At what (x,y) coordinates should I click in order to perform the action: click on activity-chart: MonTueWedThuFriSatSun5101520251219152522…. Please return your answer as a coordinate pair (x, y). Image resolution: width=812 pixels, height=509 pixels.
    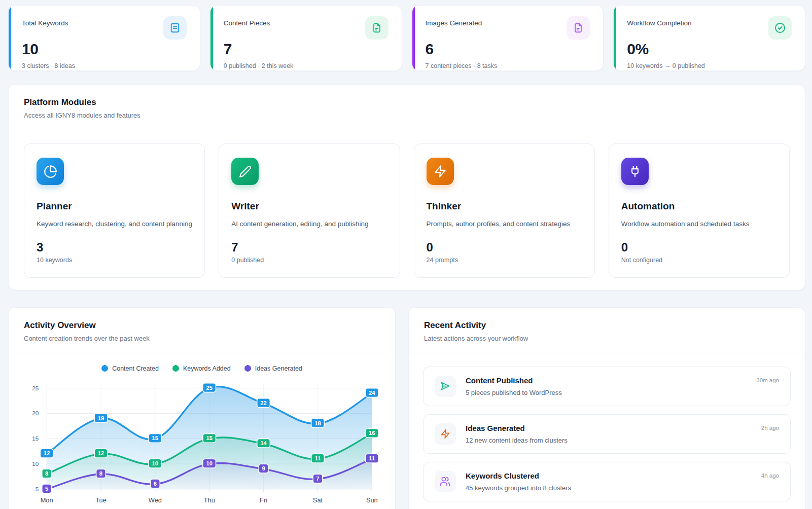
    Looking at the image, I should click on (202, 442).